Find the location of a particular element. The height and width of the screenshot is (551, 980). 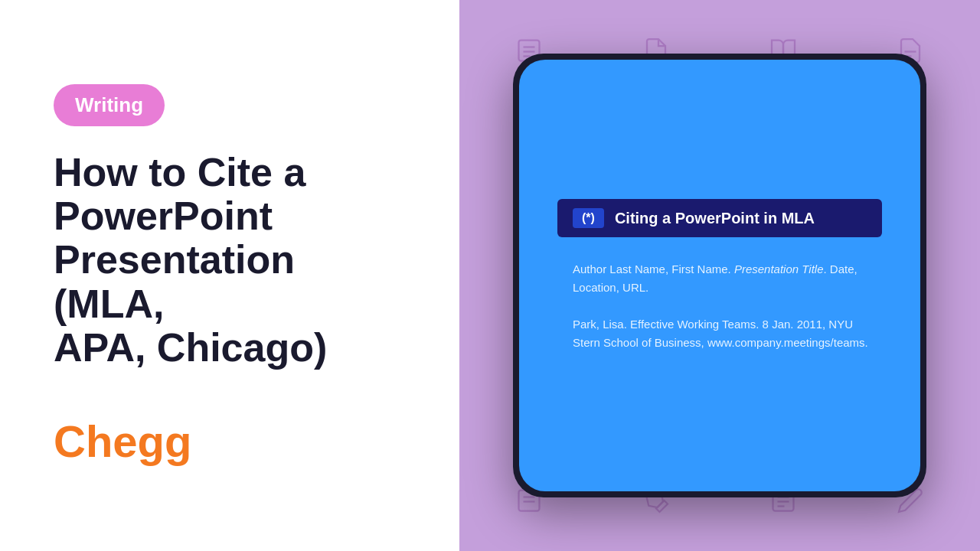

title-line4: APA, Chicago) is located at coordinates (190, 347).